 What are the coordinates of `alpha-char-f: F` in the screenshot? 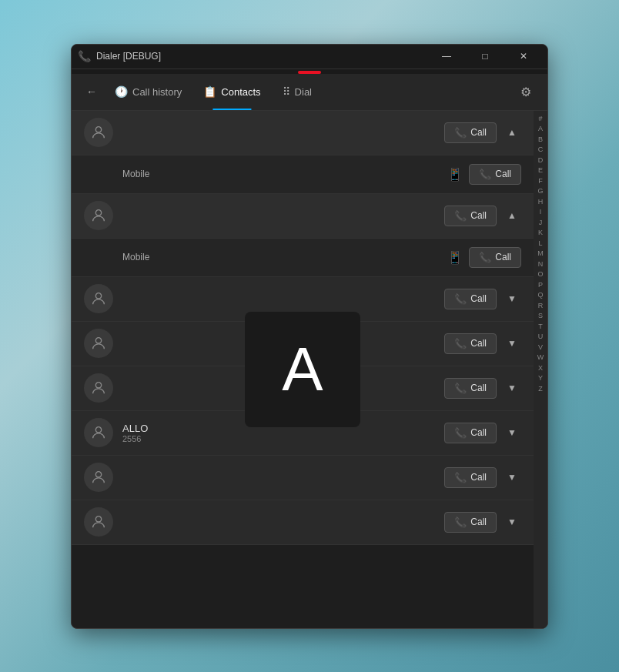 It's located at (540, 182).